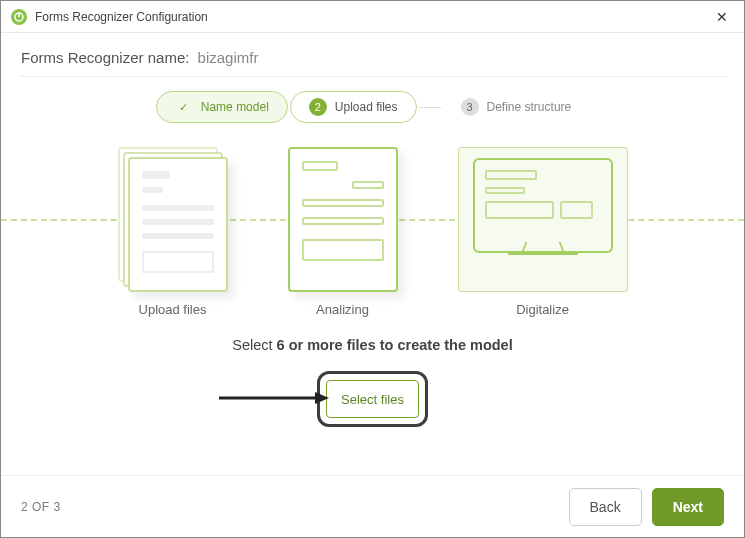 The image size is (745, 538). I want to click on annotation-highlight: Select files, so click(372, 399).